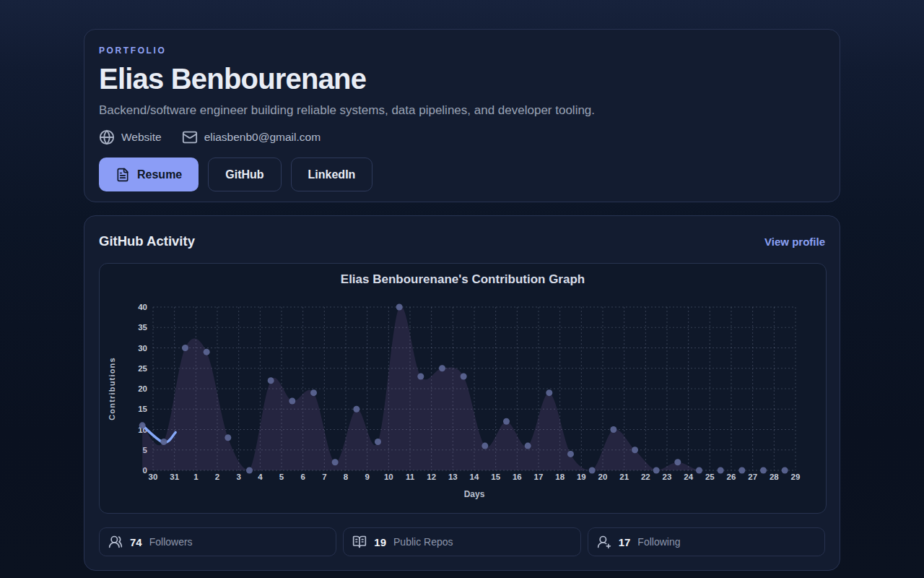 This screenshot has width=924, height=578. What do you see at coordinates (116, 542) in the screenshot?
I see `users-icon` at bounding box center [116, 542].